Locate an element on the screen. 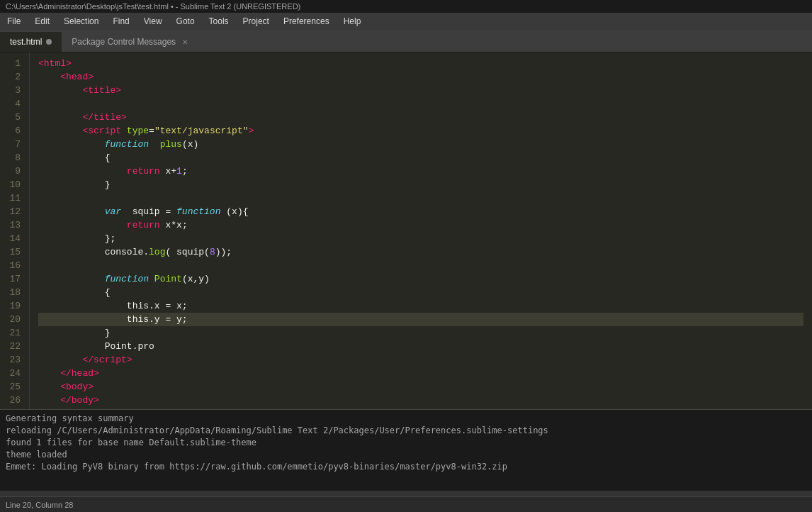 The image size is (812, 512). status-left: Line 20, Column 28 is located at coordinates (406, 505).